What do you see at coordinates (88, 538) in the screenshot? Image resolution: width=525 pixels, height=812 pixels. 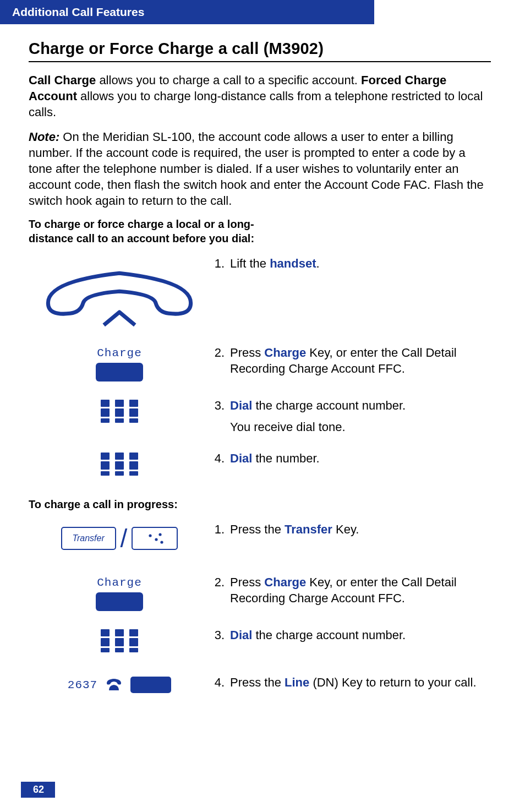 I see `transfer-label: Transfer` at bounding box center [88, 538].